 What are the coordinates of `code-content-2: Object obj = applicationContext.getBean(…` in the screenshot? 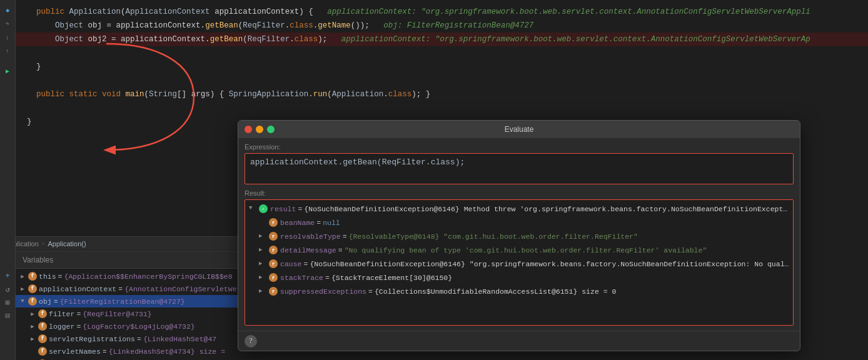 It's located at (445, 26).